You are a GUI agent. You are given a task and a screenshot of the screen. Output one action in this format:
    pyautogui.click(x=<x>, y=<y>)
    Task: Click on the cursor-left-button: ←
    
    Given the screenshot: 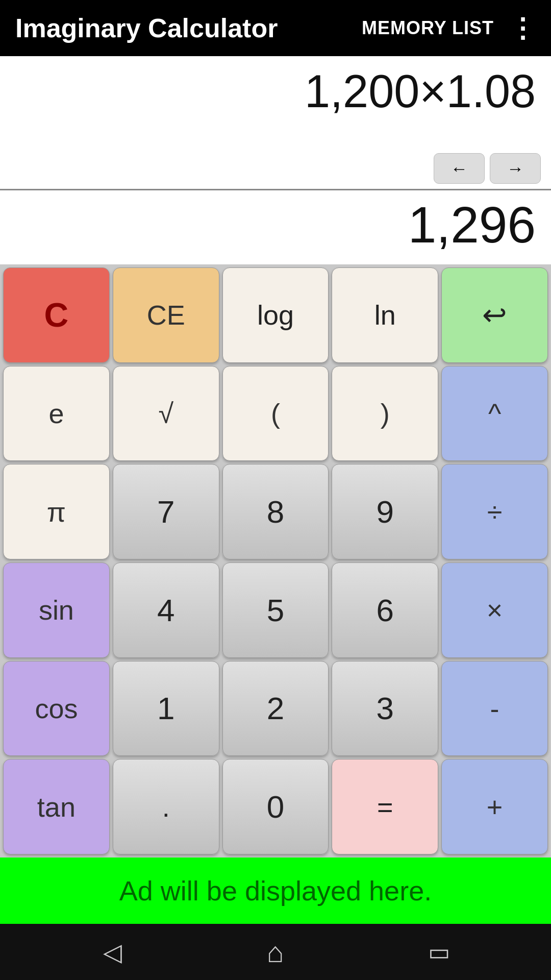 What is the action you would take?
    pyautogui.click(x=459, y=168)
    